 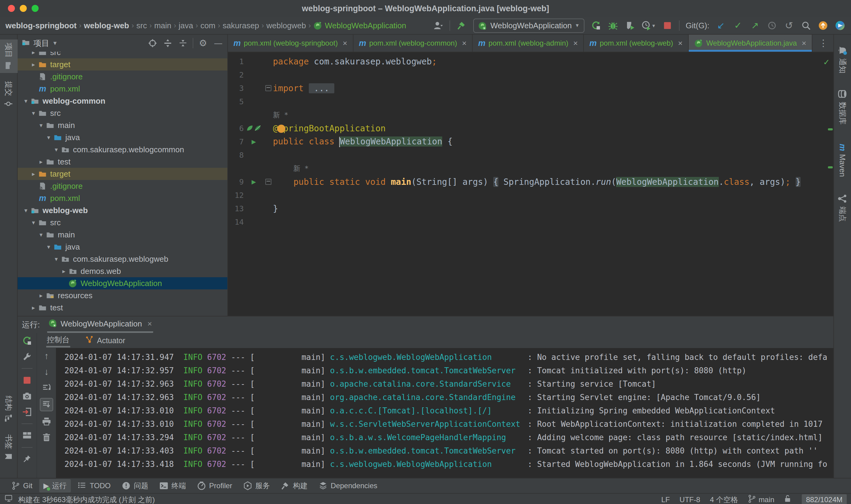 I want to click on git-commit-button: ✓, so click(x=738, y=25).